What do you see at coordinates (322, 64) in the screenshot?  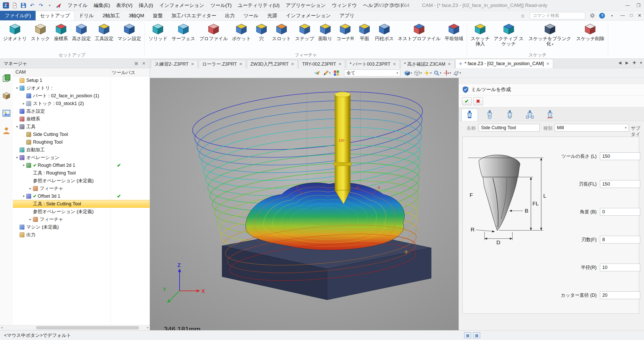 I see `document-tab: TRY-002.Z3PRT✕` at bounding box center [322, 64].